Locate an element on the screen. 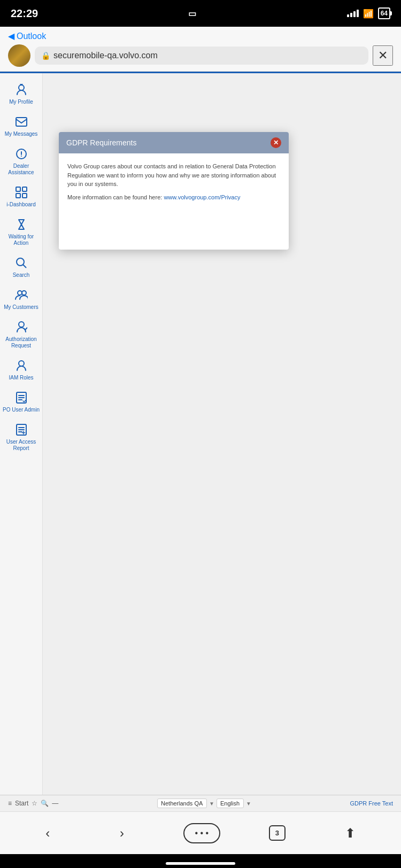 The image size is (401, 868). sidebar-label-authorization-request: Authorization Request is located at coordinates (21, 343).